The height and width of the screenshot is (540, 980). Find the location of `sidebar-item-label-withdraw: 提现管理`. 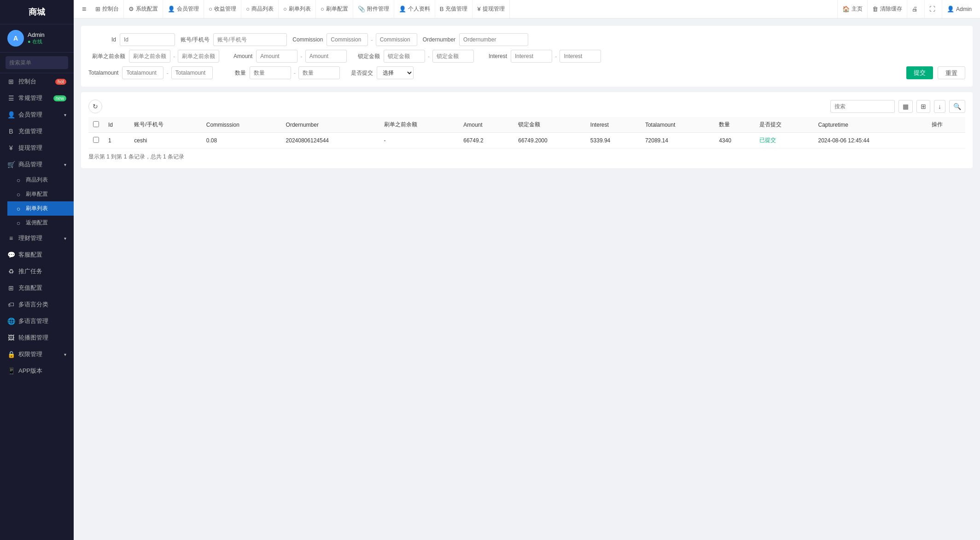

sidebar-item-label-withdraw: 提现管理 is located at coordinates (30, 148).